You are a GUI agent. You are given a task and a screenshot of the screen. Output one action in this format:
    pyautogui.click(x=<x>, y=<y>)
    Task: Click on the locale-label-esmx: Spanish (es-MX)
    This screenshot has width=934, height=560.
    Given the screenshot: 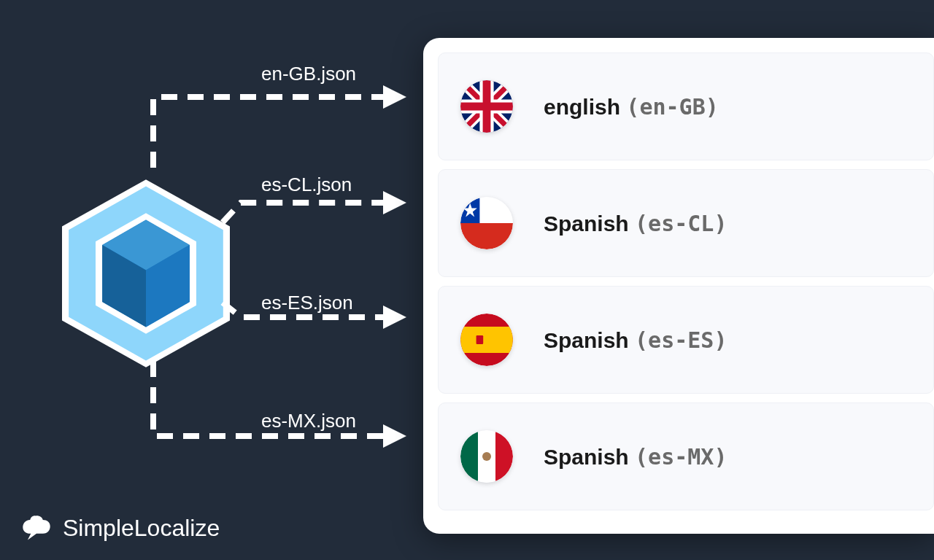 What is the action you would take?
    pyautogui.click(x=635, y=456)
    